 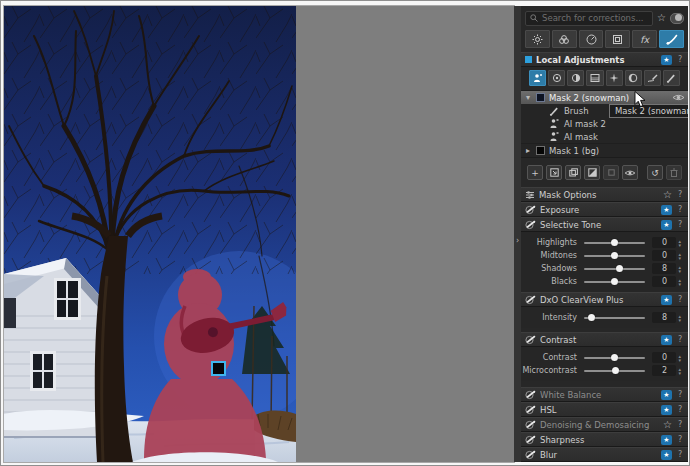 I want to click on show-masks-button, so click(x=630, y=172).